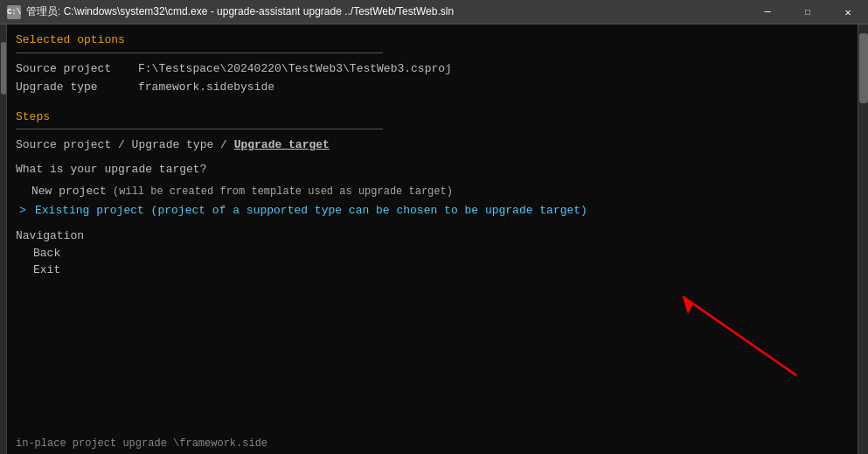 This screenshot has height=454, width=868. What do you see at coordinates (240, 12) in the screenshot?
I see `title-bar-text: 管理员: C:\windows\system32\cmd.exe - upgra…` at bounding box center [240, 12].